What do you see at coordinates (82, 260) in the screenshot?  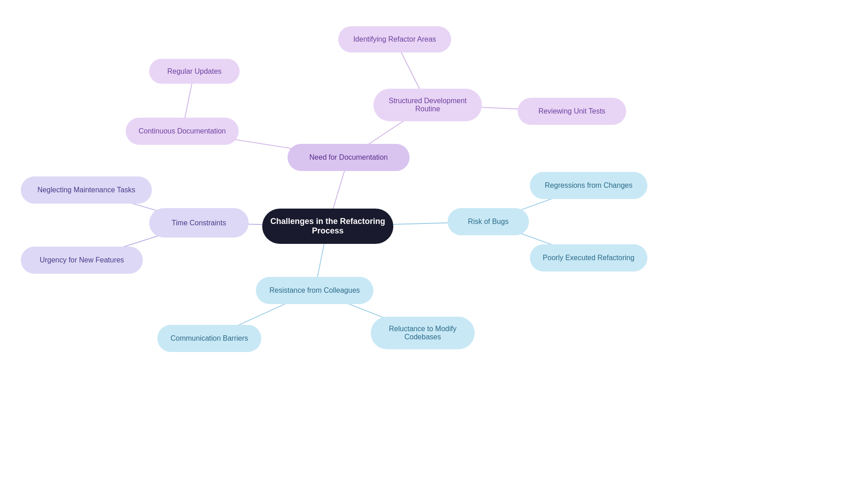 I see `node-urgency: Urgency for New Features` at bounding box center [82, 260].